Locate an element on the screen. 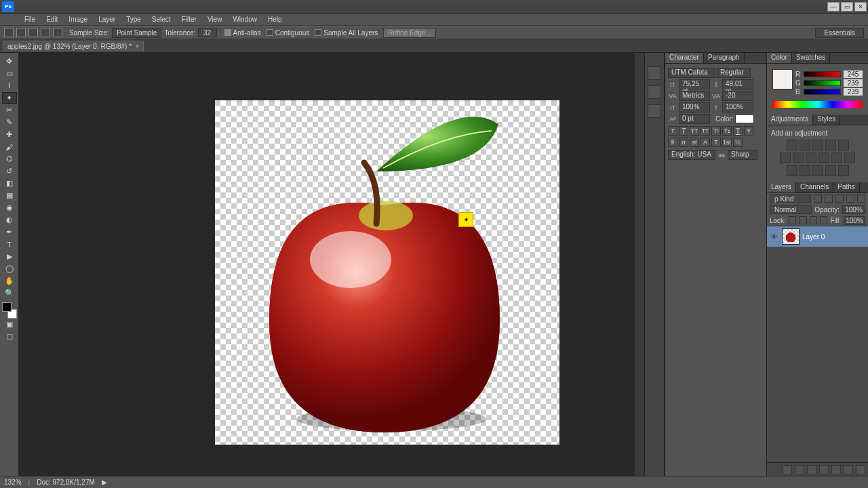 This screenshot has width=868, height=488. status-expand-icon: ▶ is located at coordinates (104, 483).